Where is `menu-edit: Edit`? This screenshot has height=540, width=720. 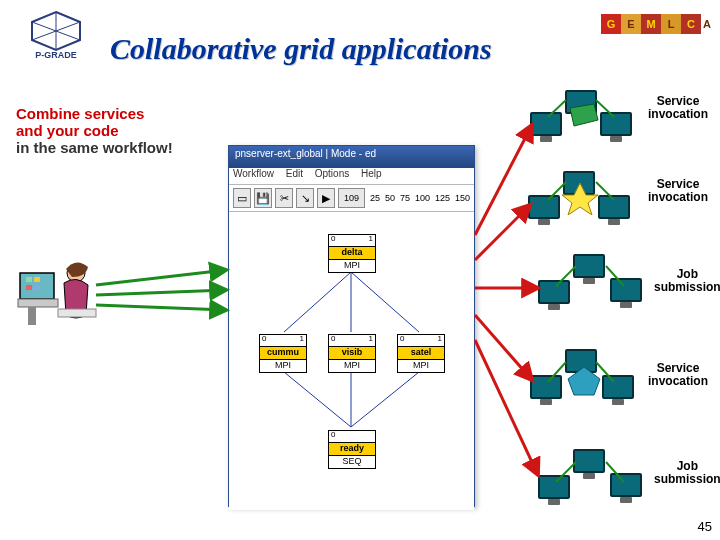
menu-edit: Edit is located at coordinates (294, 174).